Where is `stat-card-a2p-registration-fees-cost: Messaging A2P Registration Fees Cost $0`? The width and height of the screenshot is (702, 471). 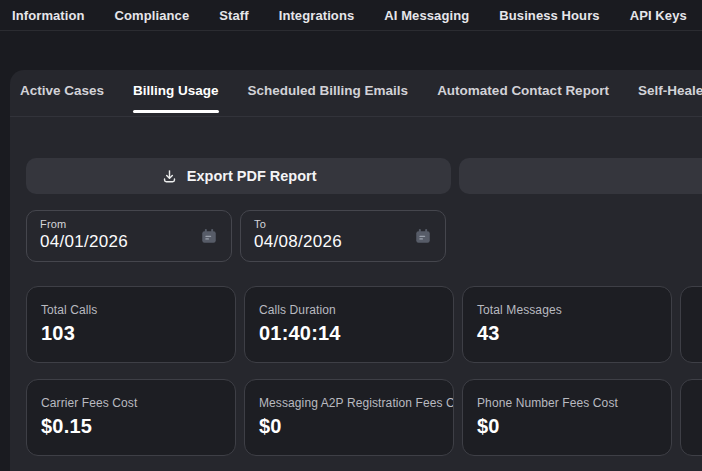 stat-card-a2p-registration-fees-cost: Messaging A2P Registration Fees Cost $0 is located at coordinates (349, 418).